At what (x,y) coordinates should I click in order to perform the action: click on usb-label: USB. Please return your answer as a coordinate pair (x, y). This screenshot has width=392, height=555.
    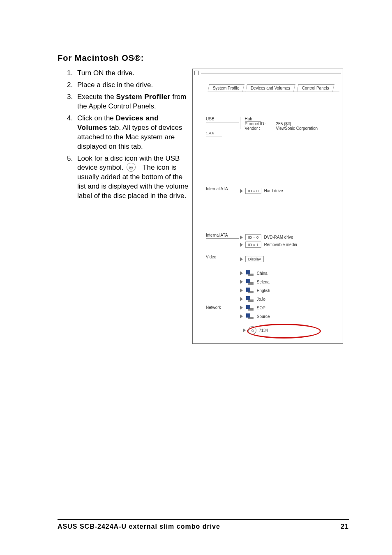
    Looking at the image, I should click on (222, 120).